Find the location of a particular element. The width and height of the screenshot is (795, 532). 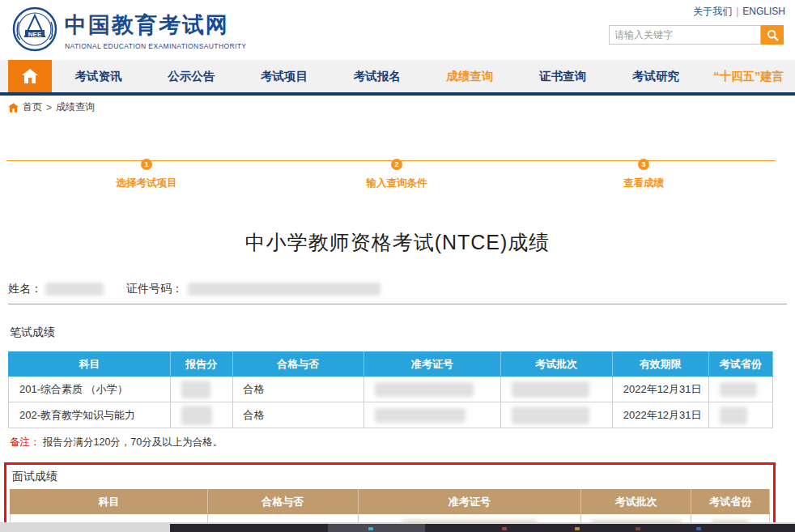

taskbar-sliver is located at coordinates (483, 528).